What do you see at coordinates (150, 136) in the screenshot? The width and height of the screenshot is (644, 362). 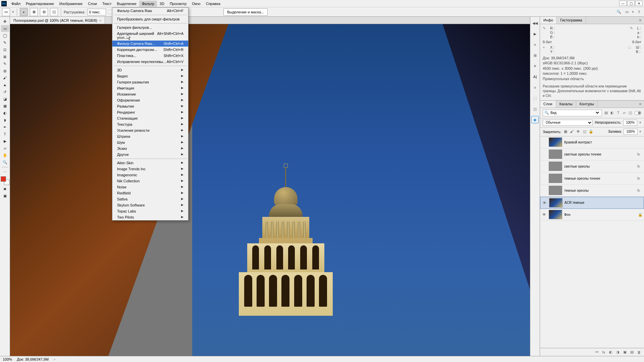 I see `menu-item: Штрихи▶` at bounding box center [150, 136].